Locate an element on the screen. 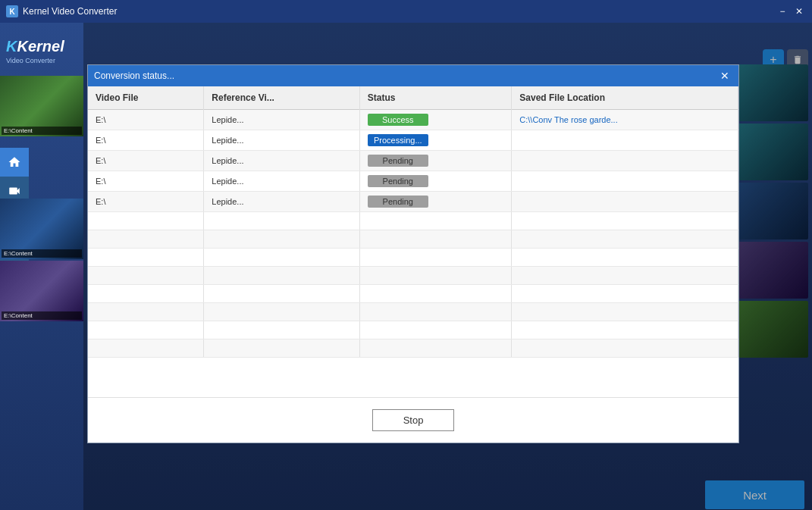 Image resolution: width=812 pixels, height=510 pixels. title-bar: K Kernel Video Converter − ✕ is located at coordinates (406, 11).